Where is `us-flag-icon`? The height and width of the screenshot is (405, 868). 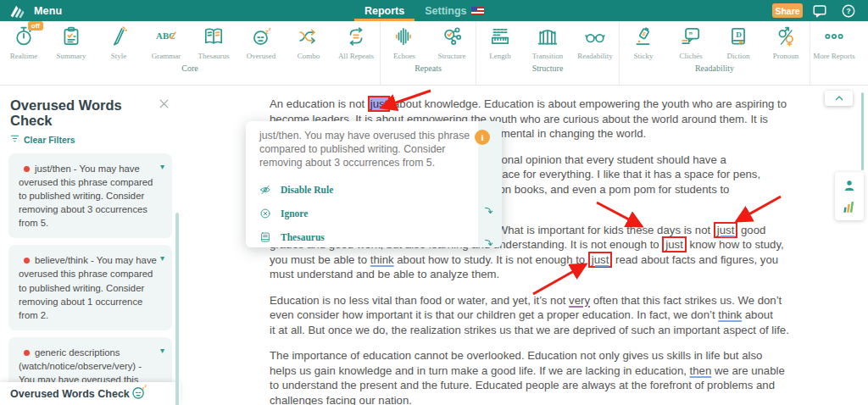 us-flag-icon is located at coordinates (478, 11).